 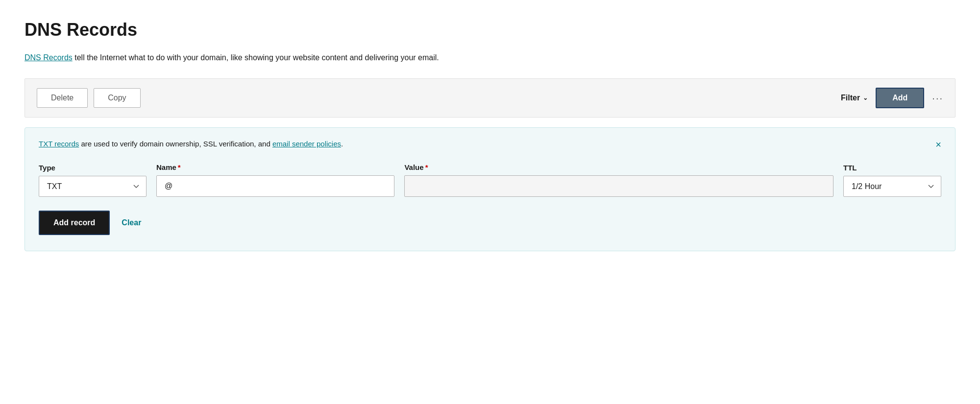 What do you see at coordinates (938, 144) in the screenshot?
I see `close-button: ×` at bounding box center [938, 144].